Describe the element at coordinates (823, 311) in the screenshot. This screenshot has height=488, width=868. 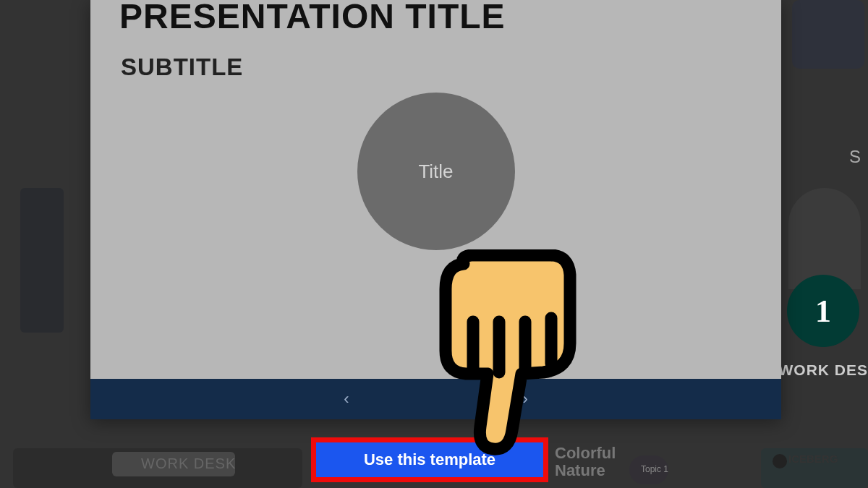
I see `background-number-badge: 1` at that location.